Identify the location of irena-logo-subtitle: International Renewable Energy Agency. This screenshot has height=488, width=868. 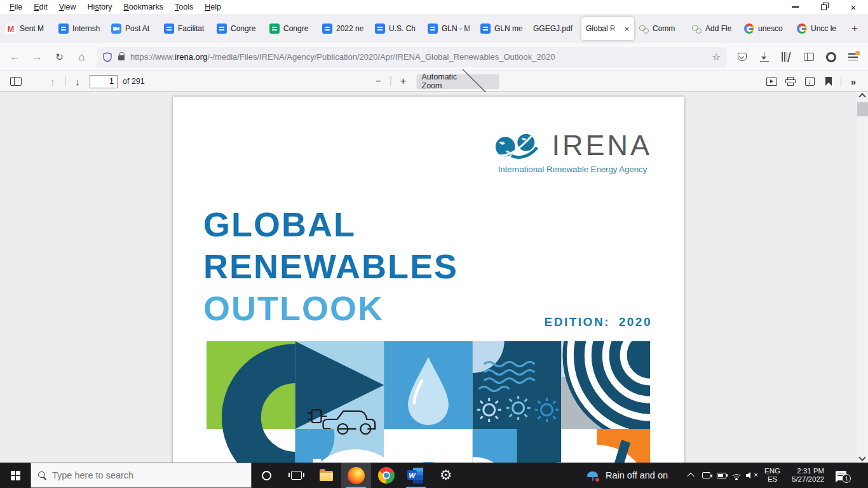
(573, 169).